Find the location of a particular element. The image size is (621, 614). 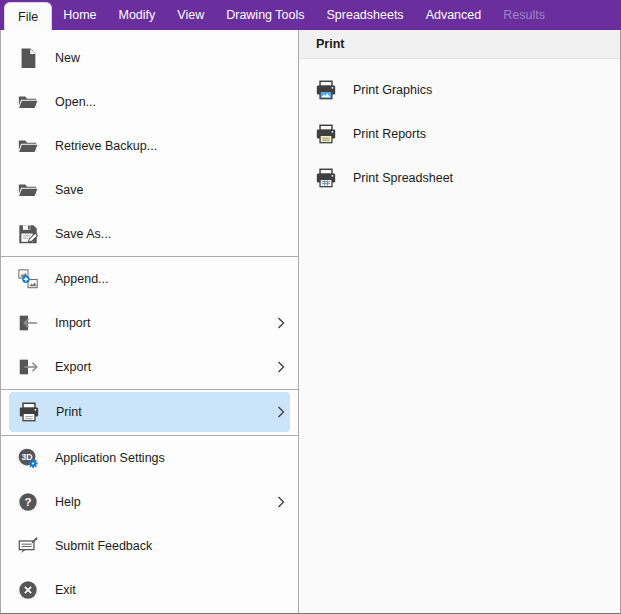

feedback-icon is located at coordinates (28, 546).